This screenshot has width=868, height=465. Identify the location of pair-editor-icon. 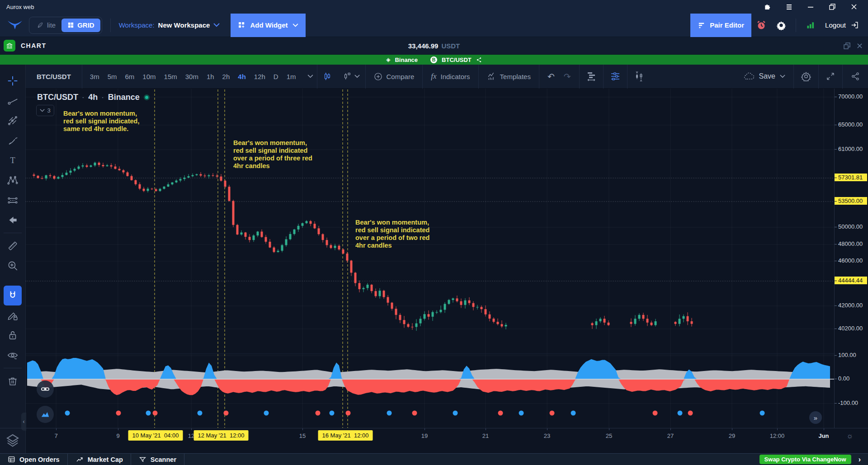
(702, 25).